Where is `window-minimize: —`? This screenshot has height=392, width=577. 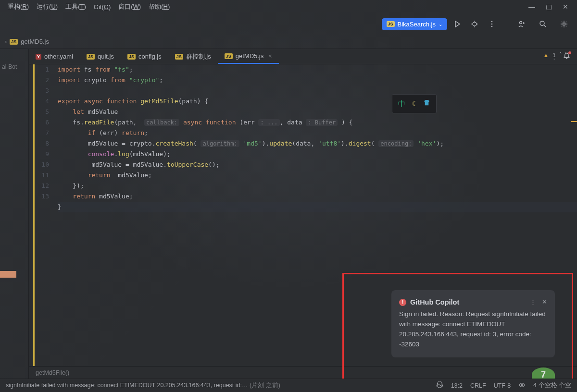
window-minimize: — is located at coordinates (532, 7).